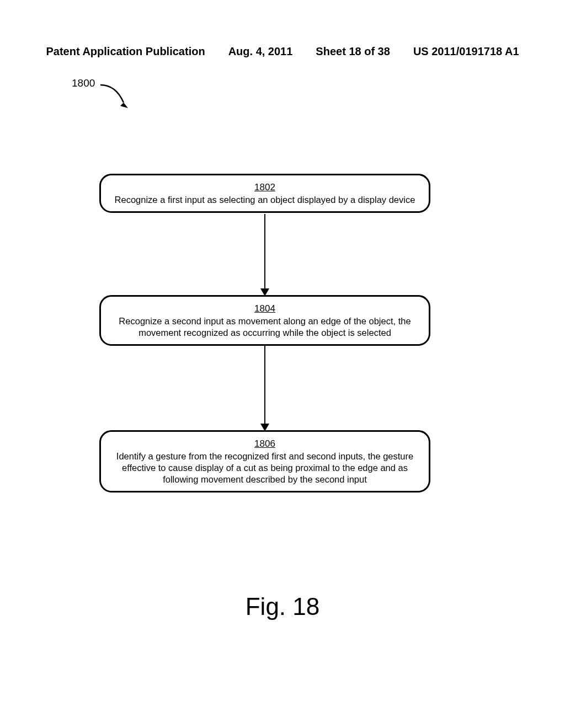  Describe the element at coordinates (265, 193) in the screenshot. I see `flow-step-1802: 1802 Recognize a first input as selectin…` at that location.